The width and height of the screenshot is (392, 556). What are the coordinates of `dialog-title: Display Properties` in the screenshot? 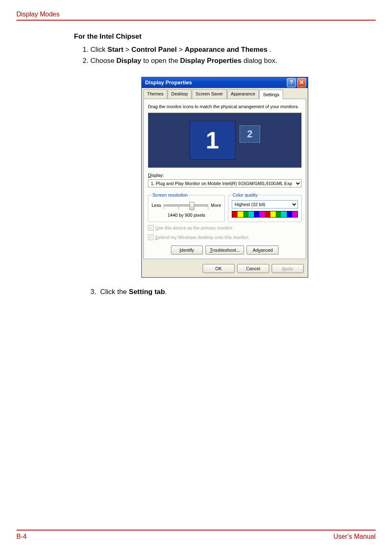 It's located at (168, 83).